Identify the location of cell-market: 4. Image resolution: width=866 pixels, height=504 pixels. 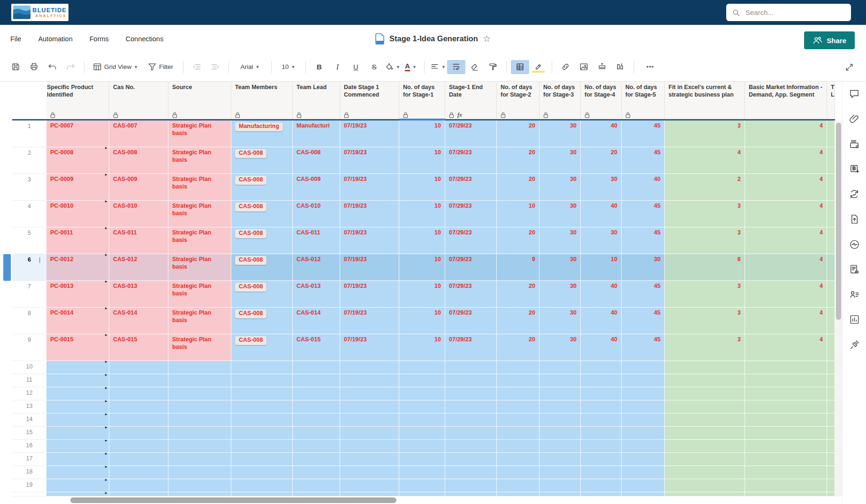
(786, 294).